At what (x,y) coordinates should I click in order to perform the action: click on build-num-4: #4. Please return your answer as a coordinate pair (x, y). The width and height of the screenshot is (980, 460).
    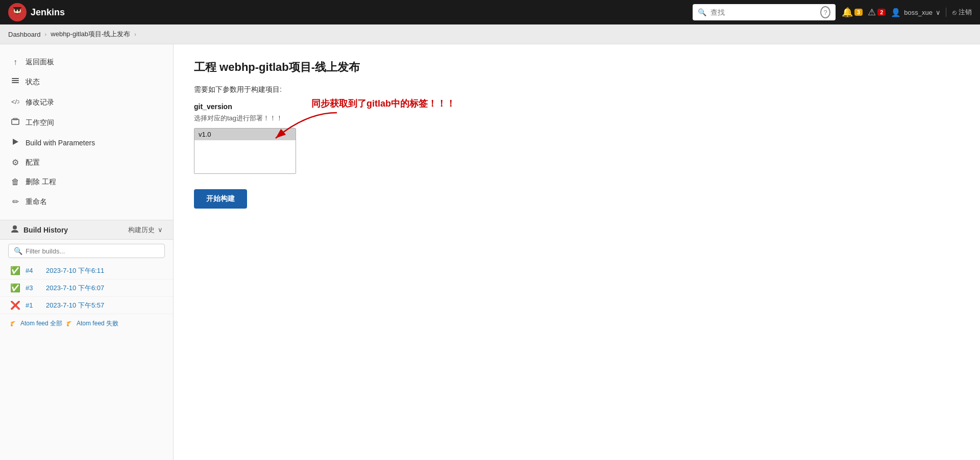
    Looking at the image, I should click on (33, 270).